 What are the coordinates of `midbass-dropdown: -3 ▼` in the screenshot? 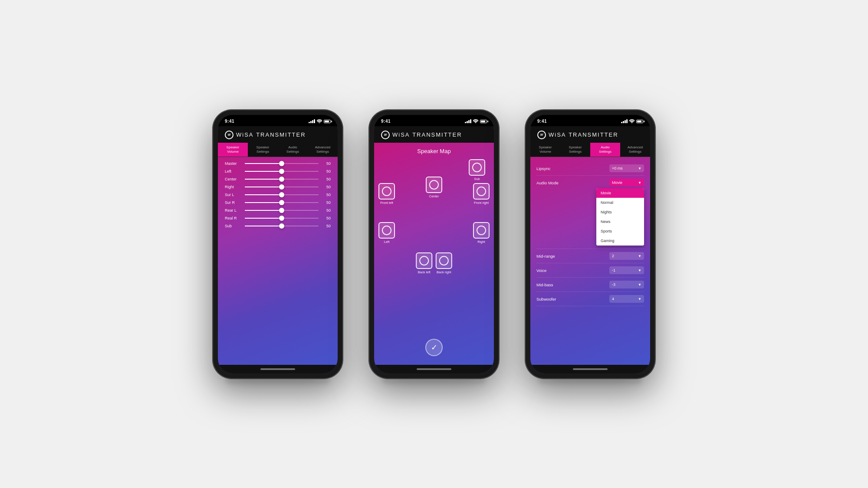 It's located at (627, 285).